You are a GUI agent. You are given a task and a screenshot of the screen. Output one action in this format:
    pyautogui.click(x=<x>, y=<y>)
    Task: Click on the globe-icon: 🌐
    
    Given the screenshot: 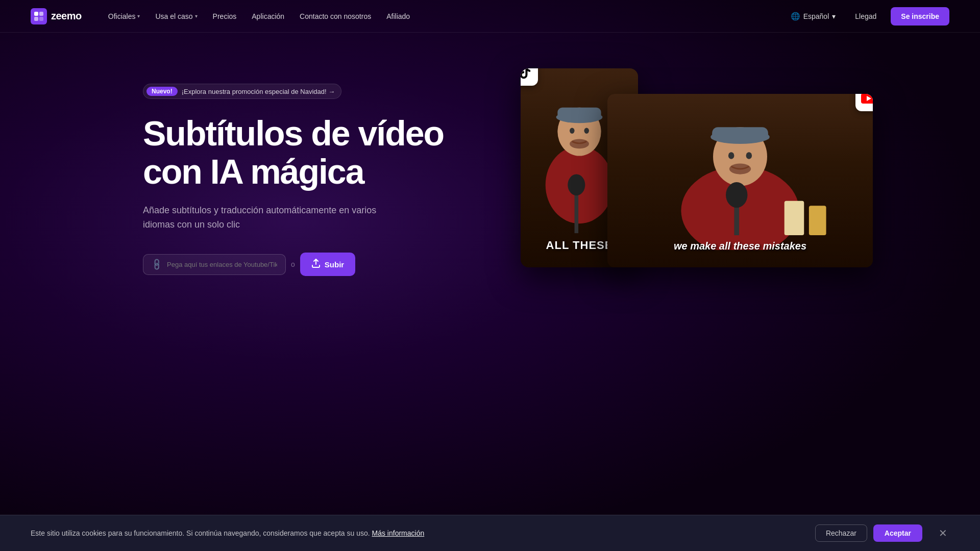 What is the action you would take?
    pyautogui.click(x=795, y=16)
    